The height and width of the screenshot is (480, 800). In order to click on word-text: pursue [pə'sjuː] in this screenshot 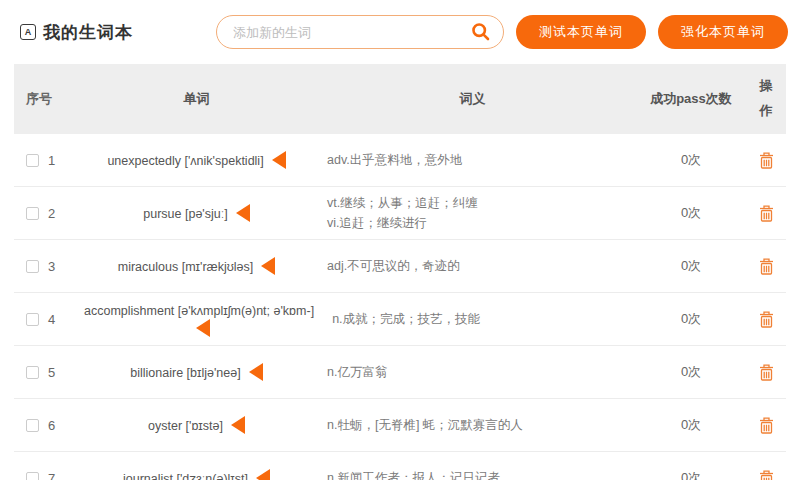, I will do `click(185, 214)`.